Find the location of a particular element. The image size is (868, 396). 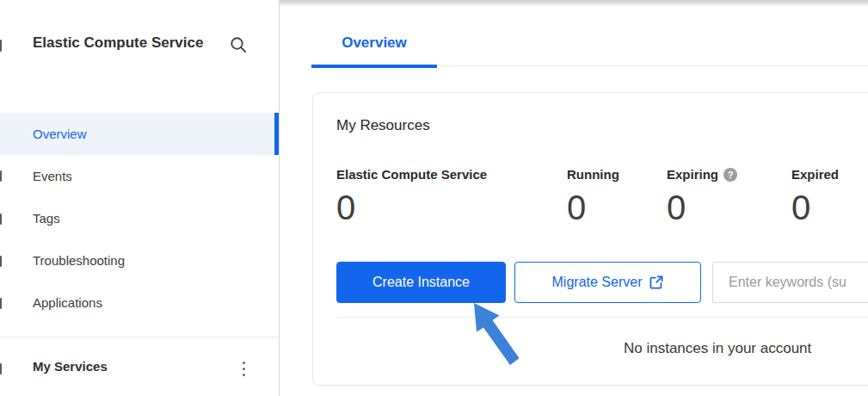

card-divider is located at coordinates (602, 317).